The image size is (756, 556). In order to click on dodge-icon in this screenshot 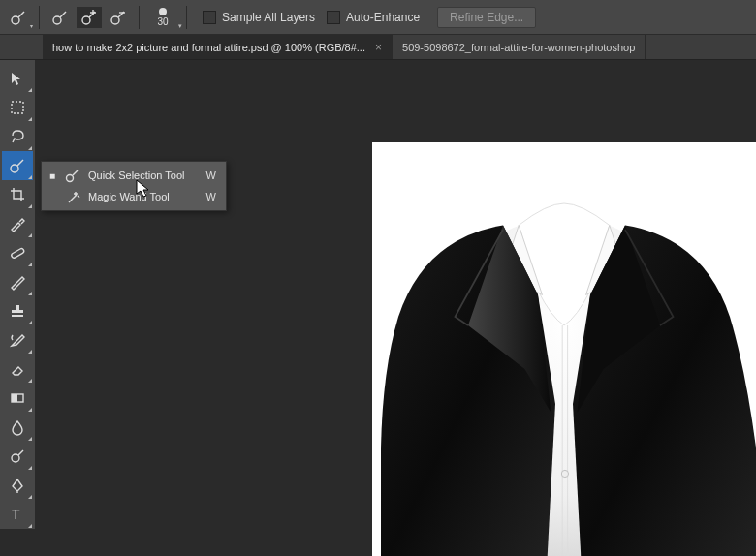, I will do `click(17, 456)`.